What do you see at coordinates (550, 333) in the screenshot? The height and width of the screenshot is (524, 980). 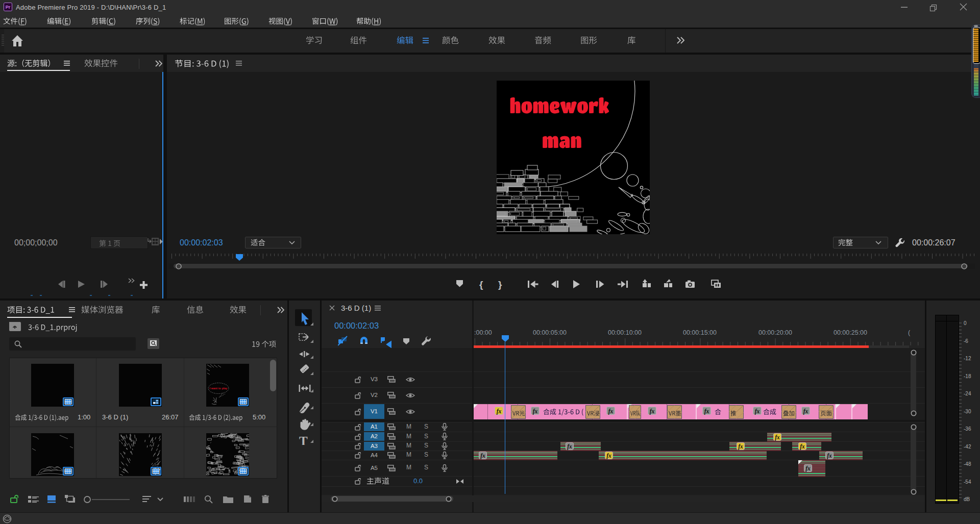 I see `svg-text: 00:00:05:00` at bounding box center [550, 333].